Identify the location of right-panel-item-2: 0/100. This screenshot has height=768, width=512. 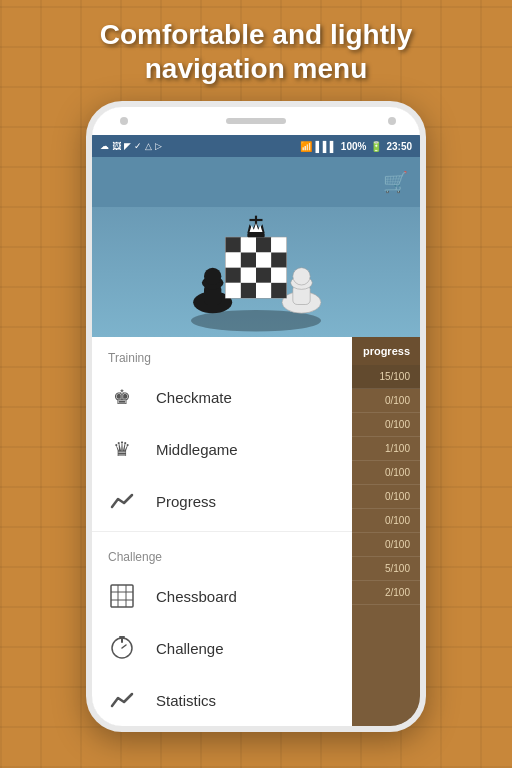
(386, 425).